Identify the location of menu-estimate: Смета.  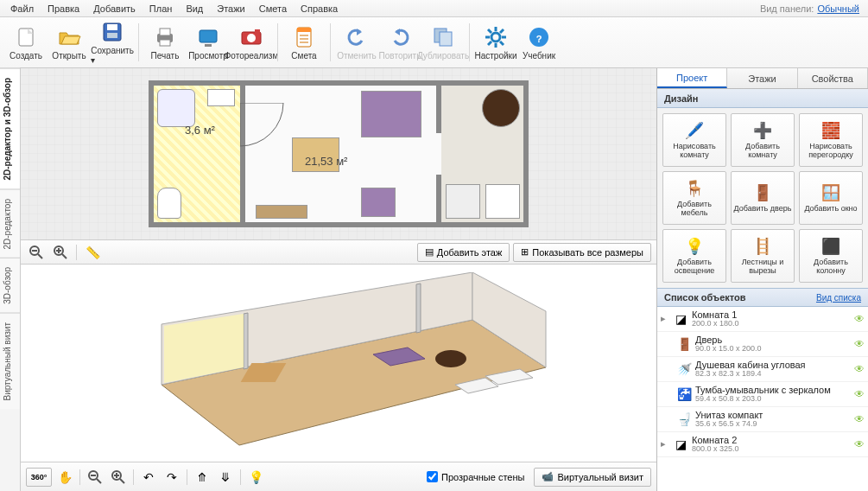
(273, 9).